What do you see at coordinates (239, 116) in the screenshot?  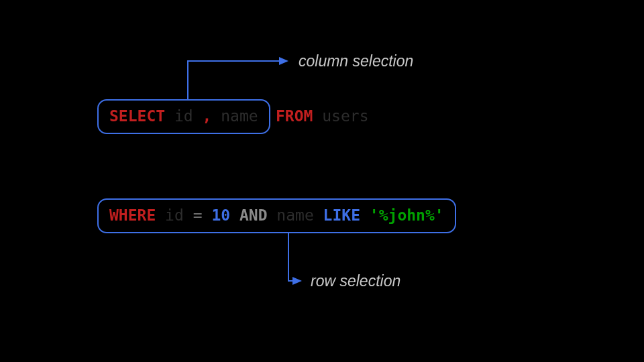 I see `column-name: name` at bounding box center [239, 116].